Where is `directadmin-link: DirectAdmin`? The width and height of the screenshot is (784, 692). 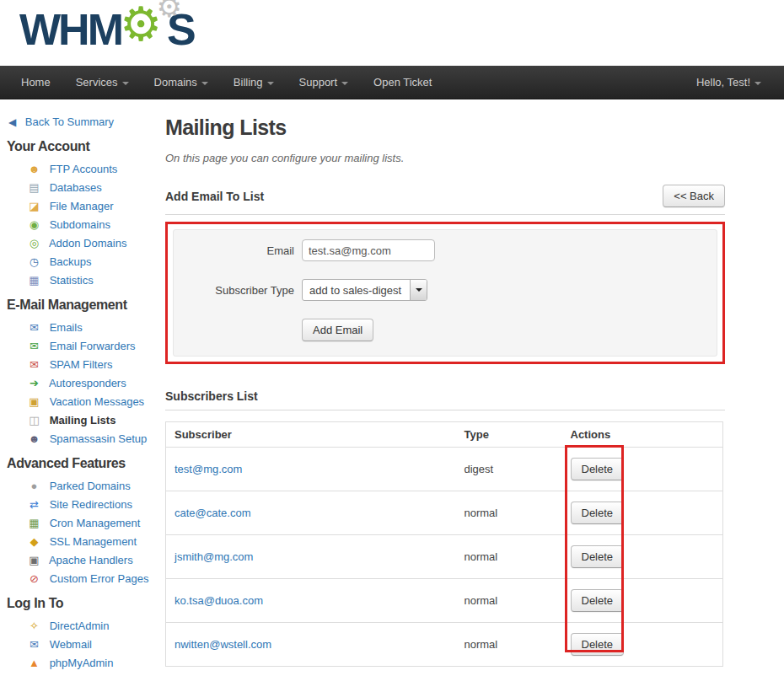
directadmin-link: DirectAdmin is located at coordinates (79, 625).